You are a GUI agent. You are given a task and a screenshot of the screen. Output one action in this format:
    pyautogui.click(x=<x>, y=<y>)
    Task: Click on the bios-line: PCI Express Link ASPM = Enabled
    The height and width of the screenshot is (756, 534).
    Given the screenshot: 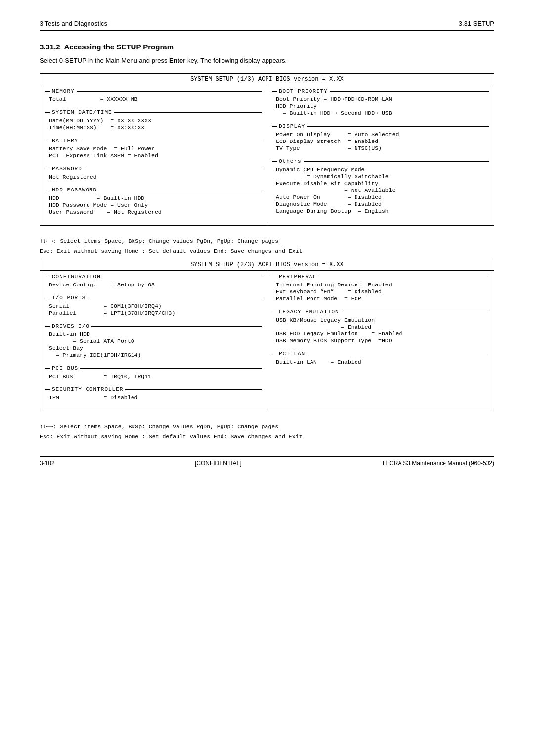 What is the action you would take?
    pyautogui.click(x=153, y=155)
    